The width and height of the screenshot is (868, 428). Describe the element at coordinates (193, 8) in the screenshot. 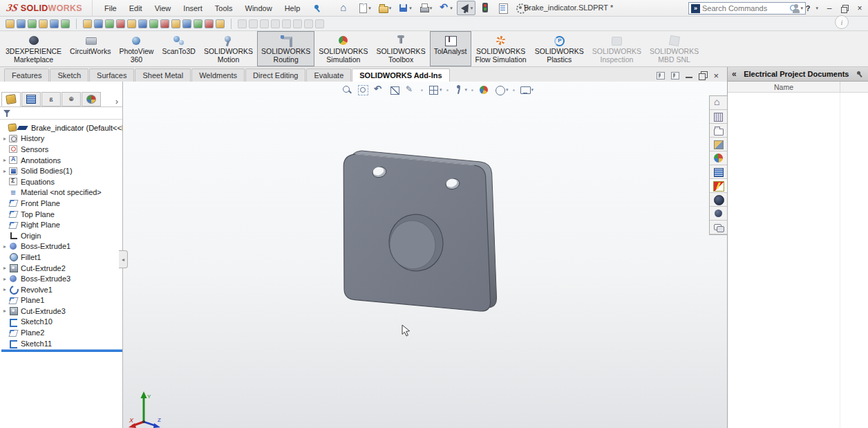

I see `menu-item: Insert` at that location.